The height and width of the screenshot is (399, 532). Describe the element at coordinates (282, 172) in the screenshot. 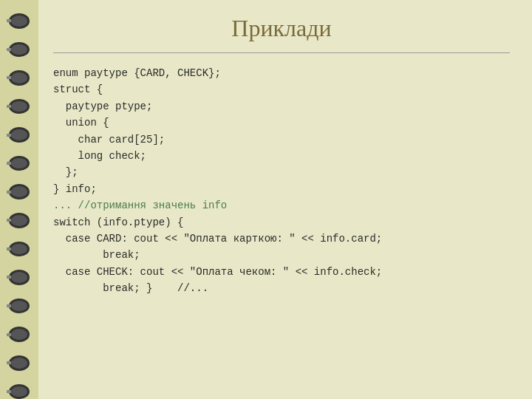

I see `code-line: };` at that location.